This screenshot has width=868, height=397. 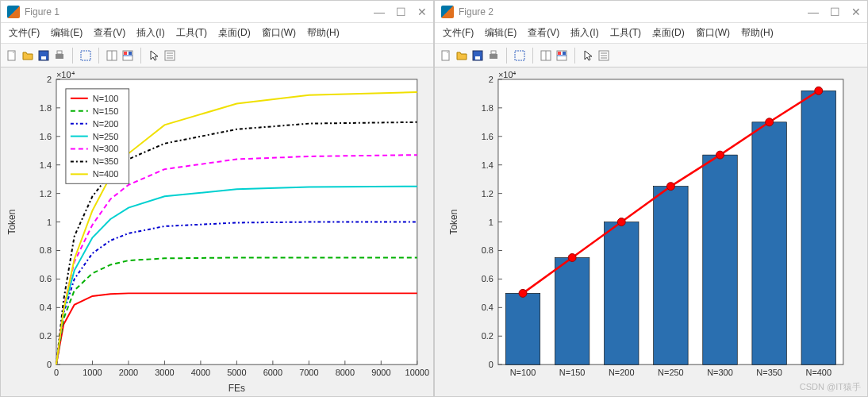 I want to click on y-tick-label: 0.4, so click(x=487, y=307).